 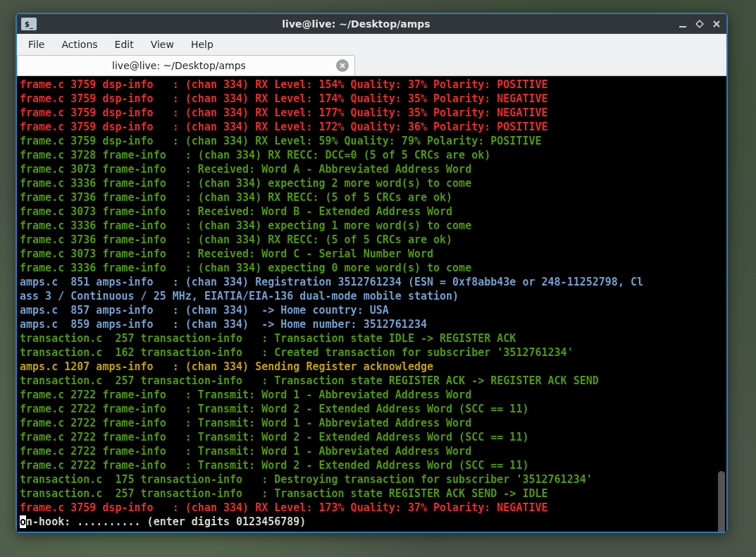 What do you see at coordinates (124, 44) in the screenshot?
I see `menu-edit: Edit` at bounding box center [124, 44].